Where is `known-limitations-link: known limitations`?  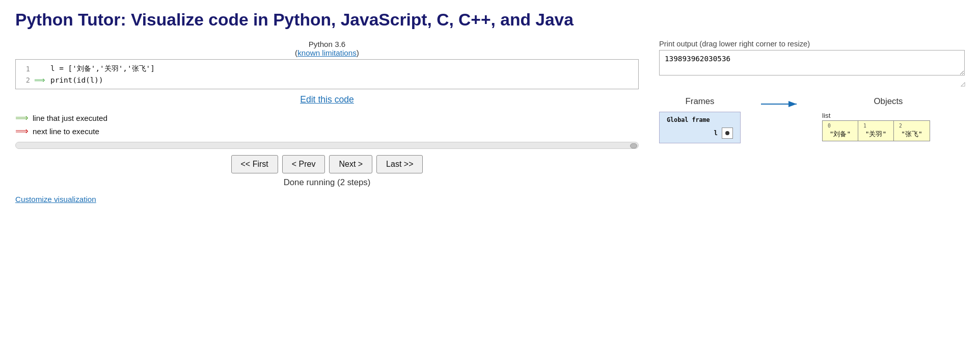 known-limitations-link: known limitations is located at coordinates (327, 53).